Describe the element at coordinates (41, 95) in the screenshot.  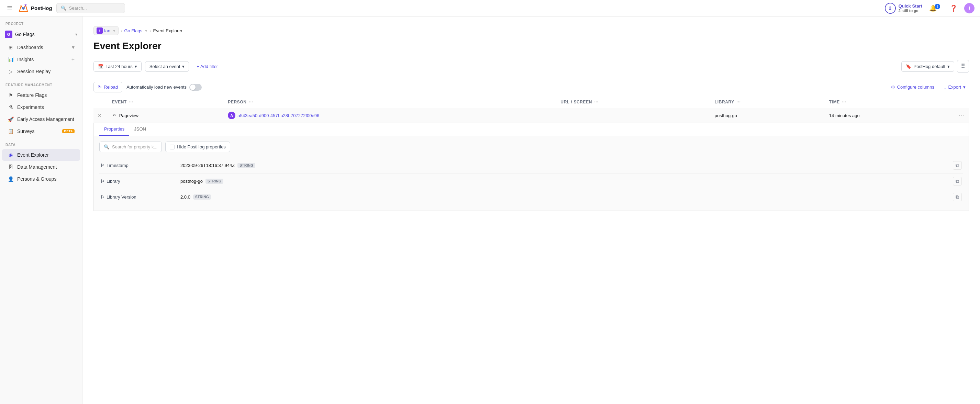
I see `sidebar-item-feature-flags: ⚑ Feature Flags` at that location.